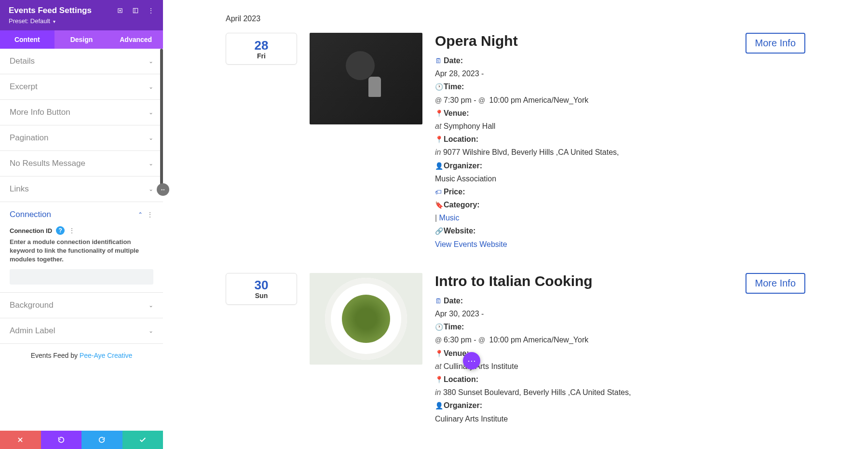 The image size is (868, 449). I want to click on connection-id-label: Connection ID, so click(31, 231).